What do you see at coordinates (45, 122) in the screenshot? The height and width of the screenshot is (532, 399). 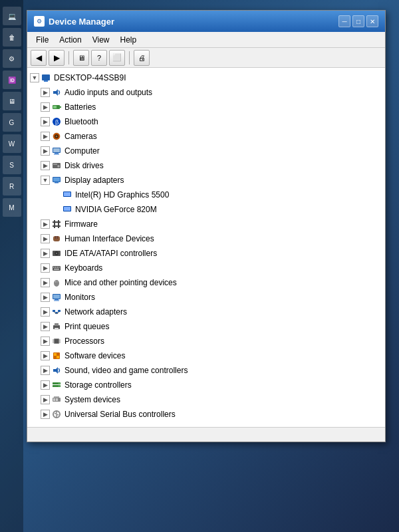 I see `bluetooth-expand: ▶` at bounding box center [45, 122].